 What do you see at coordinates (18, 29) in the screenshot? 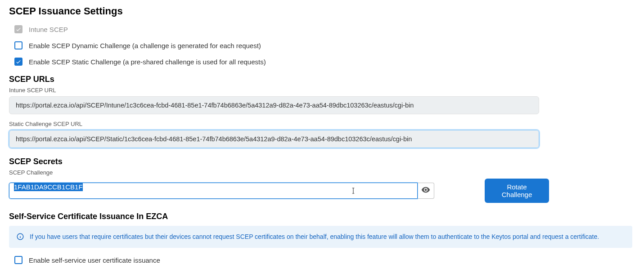
I see `intune-scep-checkbox` at bounding box center [18, 29].